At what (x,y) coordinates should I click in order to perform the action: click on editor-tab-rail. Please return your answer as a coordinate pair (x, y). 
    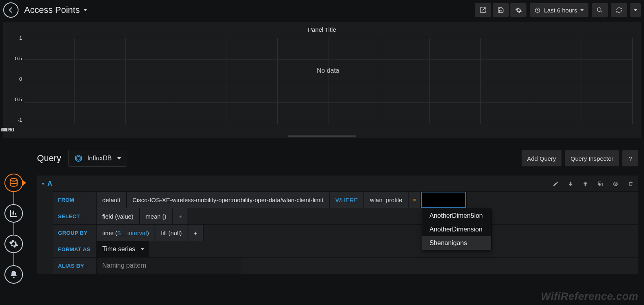
    Looking at the image, I should click on (14, 229).